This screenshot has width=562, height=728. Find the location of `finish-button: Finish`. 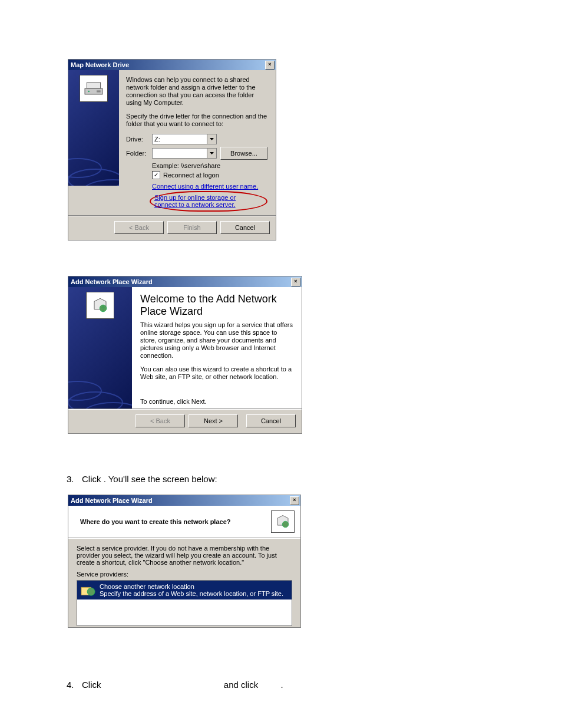

finish-button: Finish is located at coordinates (192, 228).